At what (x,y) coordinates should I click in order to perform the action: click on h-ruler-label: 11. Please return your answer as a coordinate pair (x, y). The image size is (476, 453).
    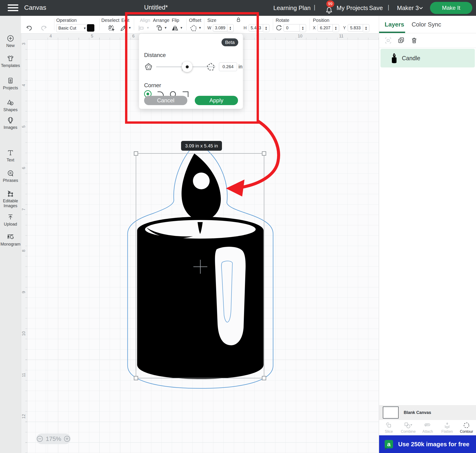
    Looking at the image, I should click on (341, 36).